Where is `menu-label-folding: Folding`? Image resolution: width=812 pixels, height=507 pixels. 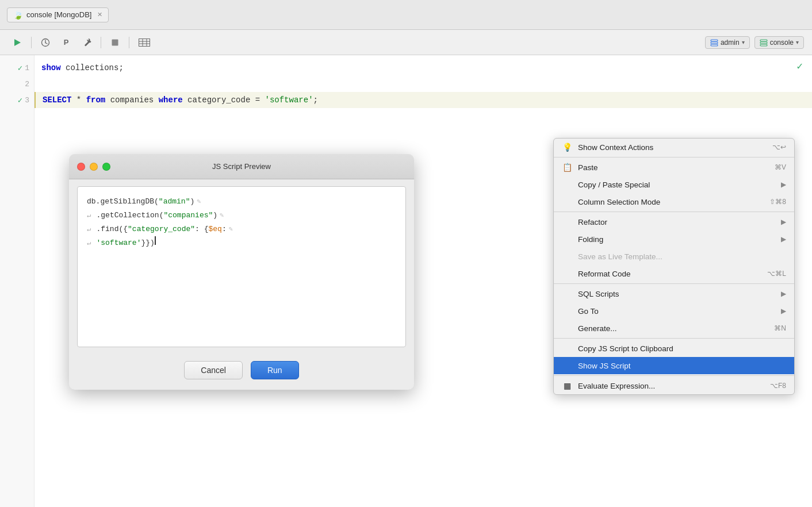 menu-label-folding: Folding is located at coordinates (676, 239).